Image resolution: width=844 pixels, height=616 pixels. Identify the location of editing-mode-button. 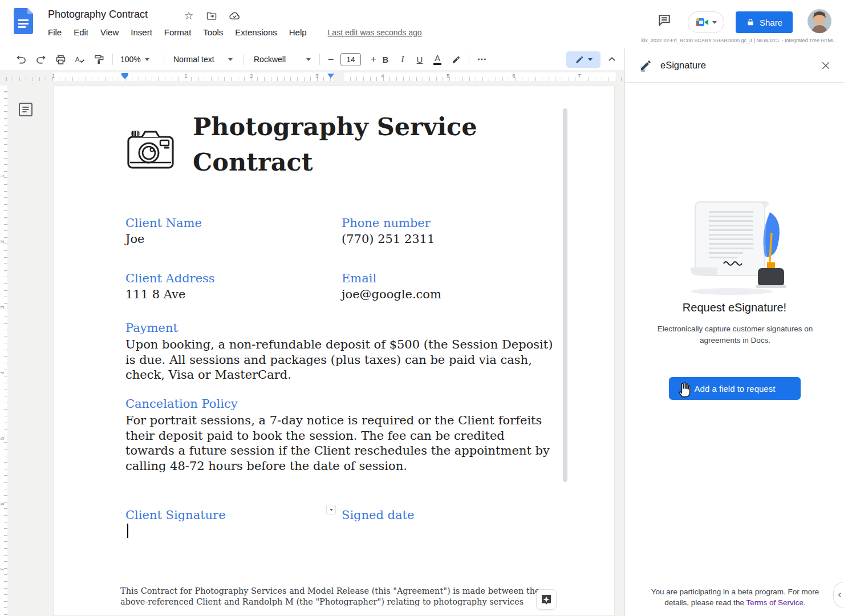
(583, 59).